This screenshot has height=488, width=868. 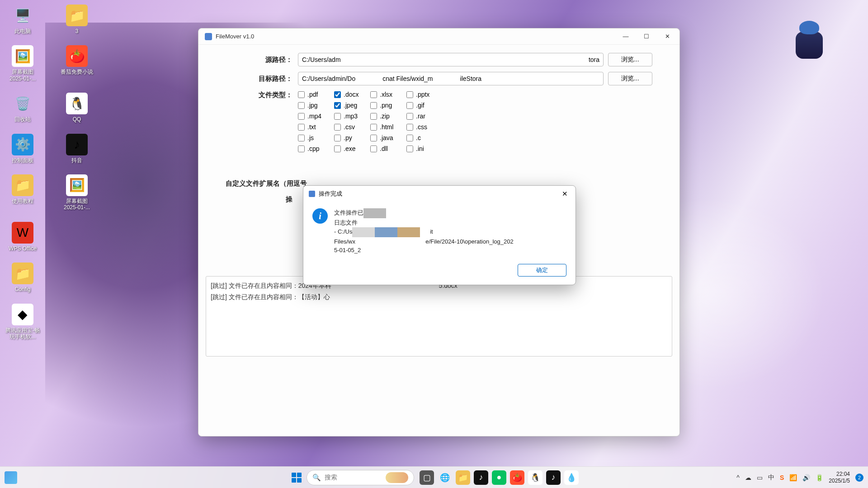 What do you see at coordinates (425, 127) in the screenshot?
I see `filetype-checkbox-css: .css` at bounding box center [425, 127].